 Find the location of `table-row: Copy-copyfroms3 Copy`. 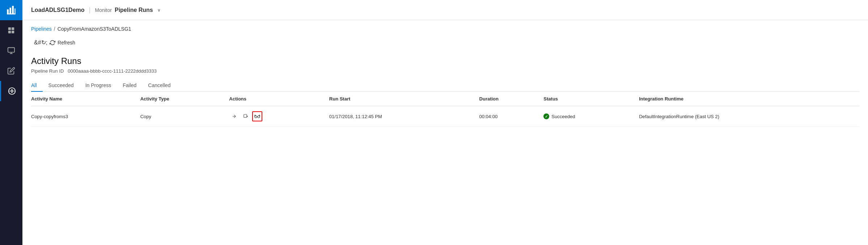

table-row: Copy-copyfroms3 Copy is located at coordinates (445, 116).